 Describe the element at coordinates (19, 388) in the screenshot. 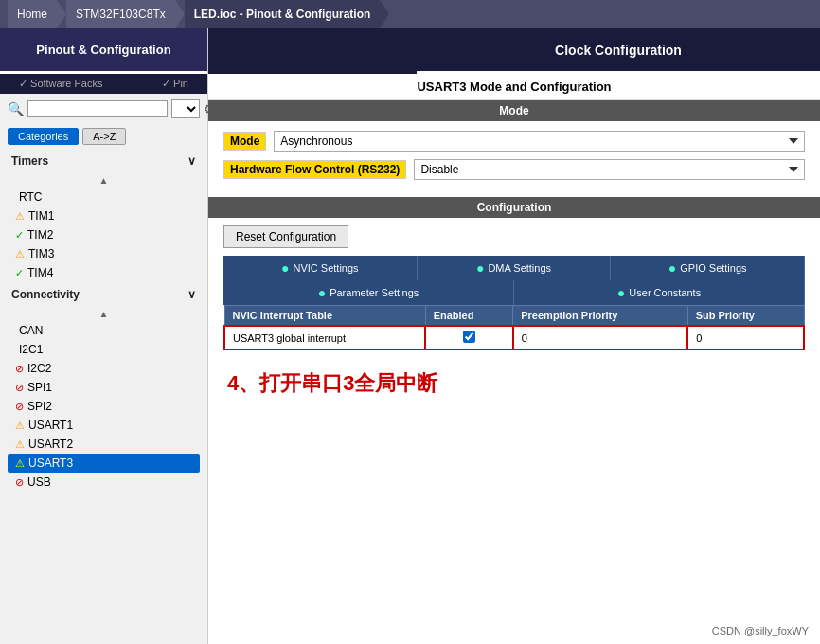

I see `spi1-error-icon: ⊘` at that location.